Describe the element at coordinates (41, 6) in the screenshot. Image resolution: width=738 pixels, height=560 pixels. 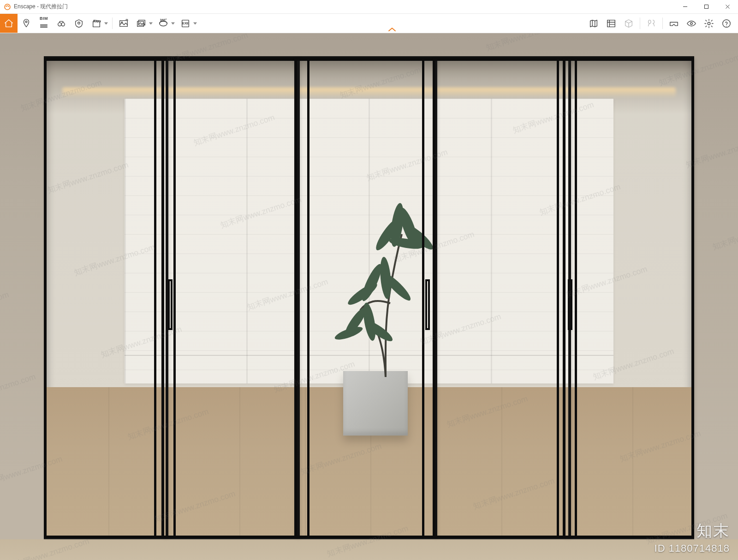
I see `app-title: Enscape - 现代推拉门` at that location.